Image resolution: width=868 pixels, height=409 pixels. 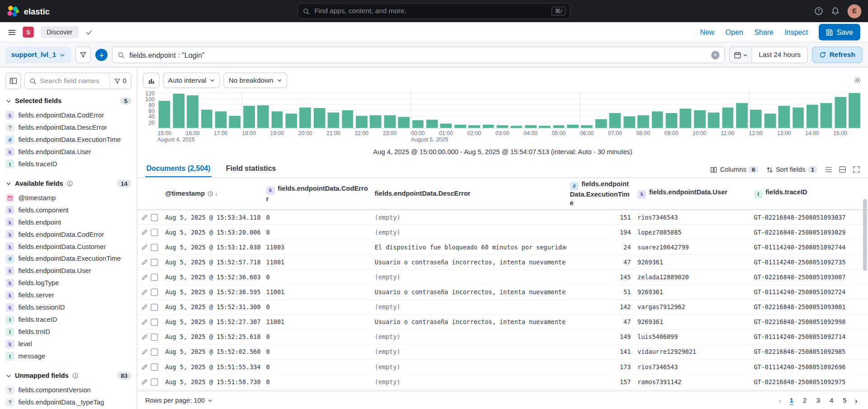 What do you see at coordinates (779, 55) in the screenshot?
I see `time-range-button: Last 24 hours` at bounding box center [779, 55].